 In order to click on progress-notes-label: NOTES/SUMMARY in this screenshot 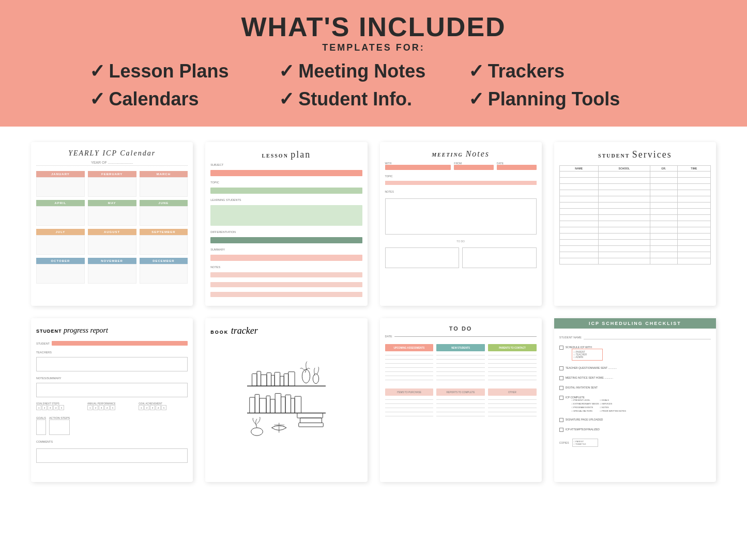, I will do `click(112, 378)`.